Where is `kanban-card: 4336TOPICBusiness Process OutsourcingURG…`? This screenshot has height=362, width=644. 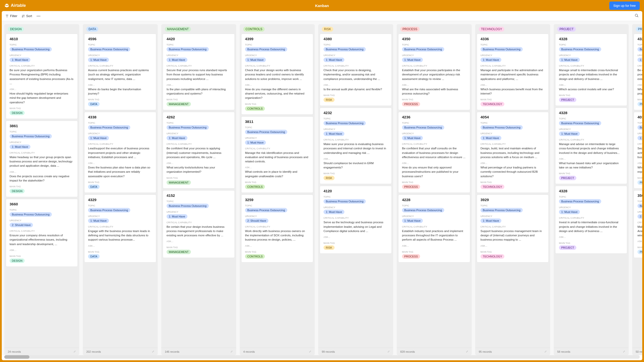
kanban-card: 4336TOPICBusiness Process OutsourcingURG… is located at coordinates (513, 72).